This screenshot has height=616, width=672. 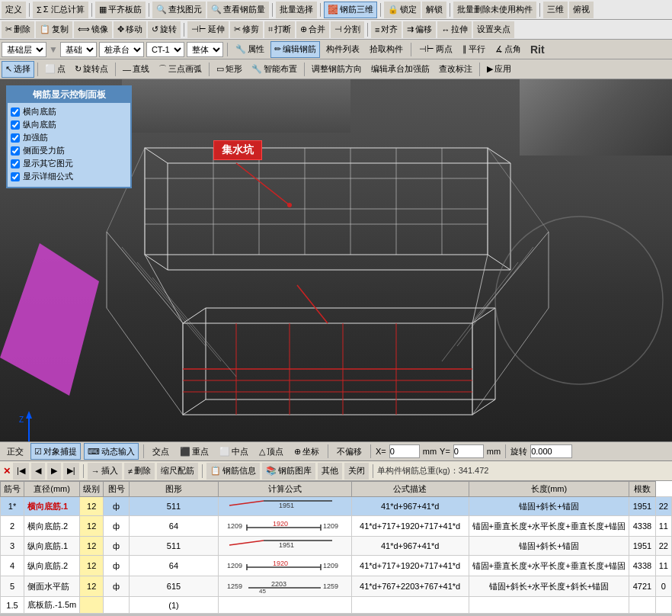 I want to click on cp-item-6: 显示详细公式, so click(x=69, y=177).